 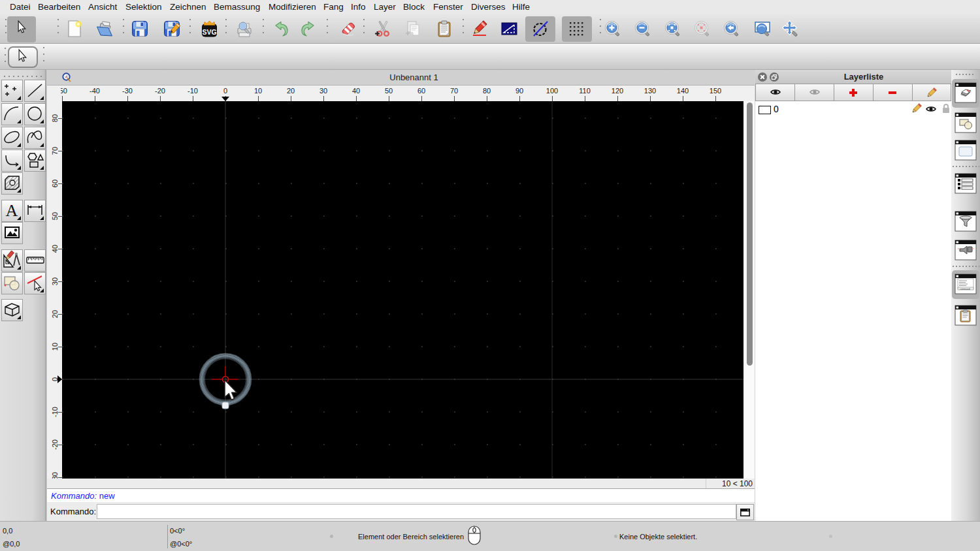 What do you see at coordinates (95, 91) in the screenshot?
I see `svg-text: -40` at bounding box center [95, 91].